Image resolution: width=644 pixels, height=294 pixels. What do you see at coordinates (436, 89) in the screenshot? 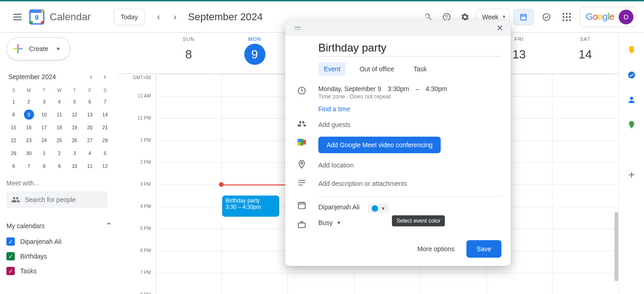
I see `event-end-time: 4:30pm` at bounding box center [436, 89].